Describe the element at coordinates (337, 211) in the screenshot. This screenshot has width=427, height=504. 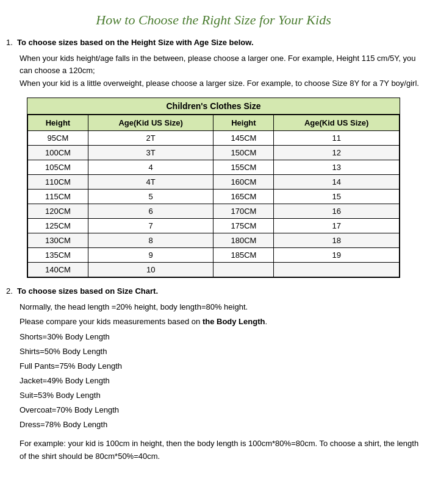
I see `table-cell: 16` at that location.